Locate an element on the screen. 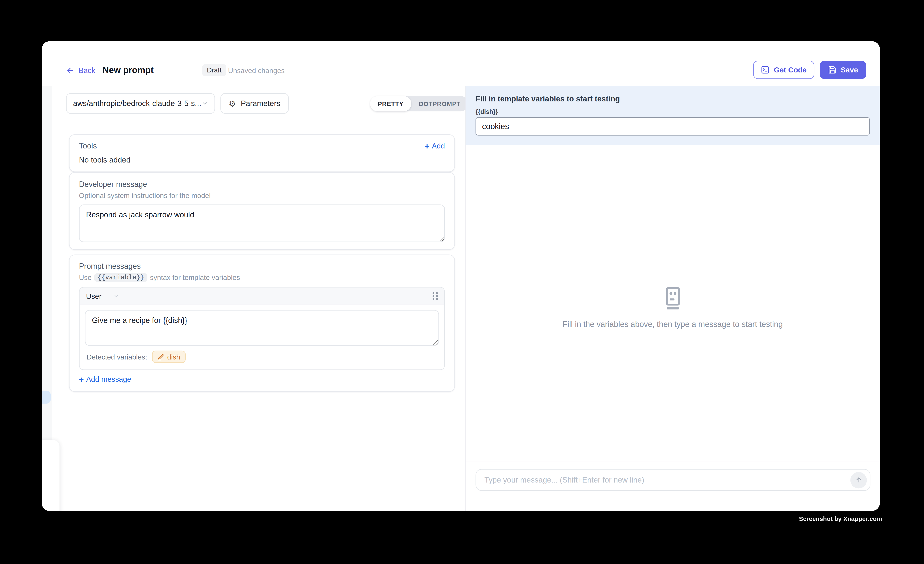 The height and width of the screenshot is (564, 924). prompt-messages-card: Prompt messages Use {{variable}} syntax … is located at coordinates (262, 323).